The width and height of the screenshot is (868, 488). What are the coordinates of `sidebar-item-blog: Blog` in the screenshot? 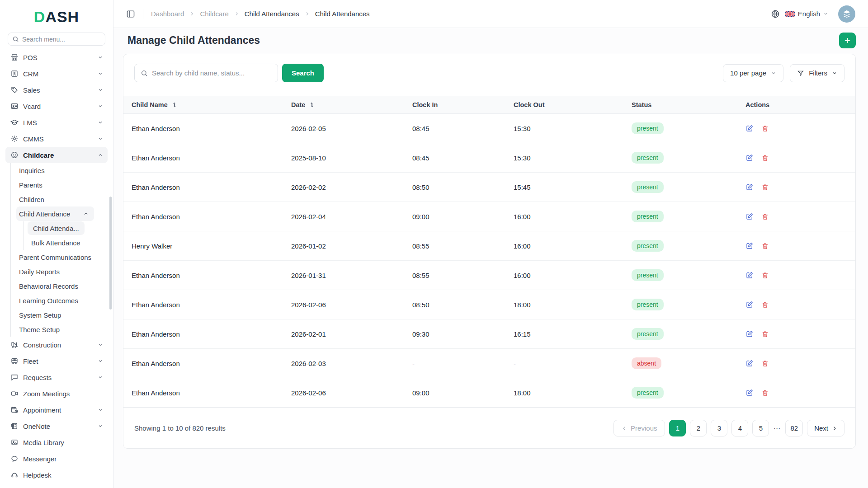 It's located at (57, 485).